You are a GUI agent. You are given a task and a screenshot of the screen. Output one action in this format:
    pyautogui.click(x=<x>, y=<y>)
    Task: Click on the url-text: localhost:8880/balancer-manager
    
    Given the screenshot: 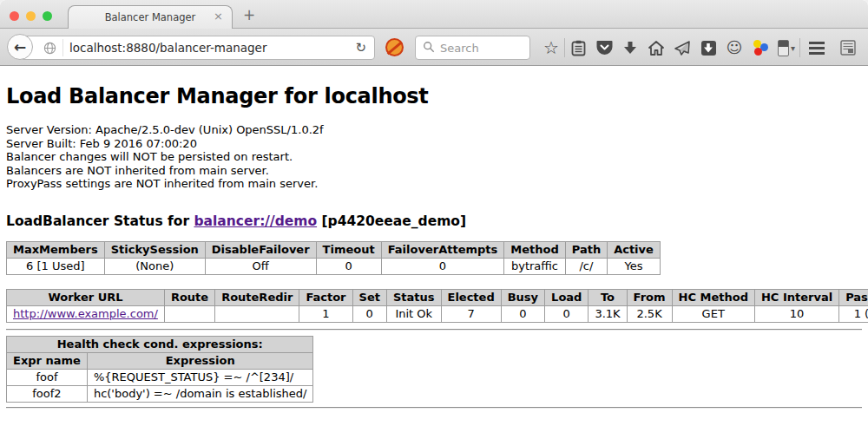 What is the action you would take?
    pyautogui.click(x=208, y=48)
    